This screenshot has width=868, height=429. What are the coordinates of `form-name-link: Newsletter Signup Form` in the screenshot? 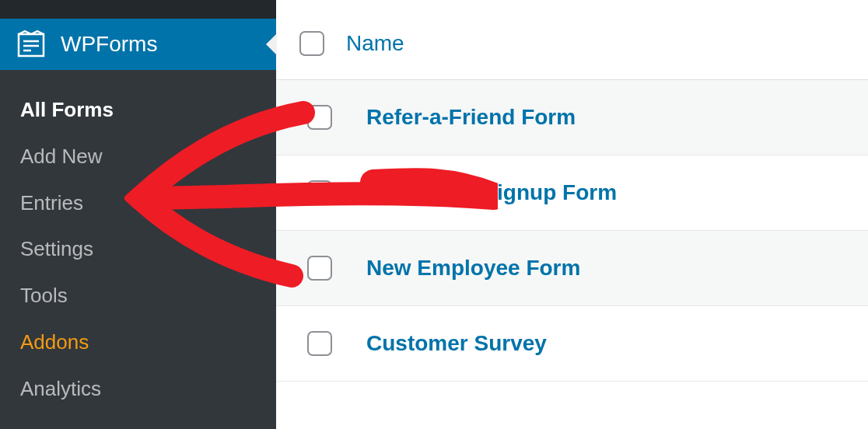 It's located at (492, 193).